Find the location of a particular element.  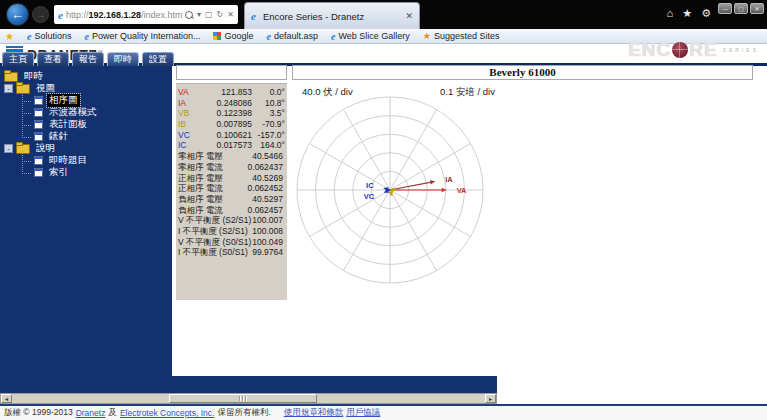

reading-row: 零相序 電壓40.5466 is located at coordinates (232, 156).